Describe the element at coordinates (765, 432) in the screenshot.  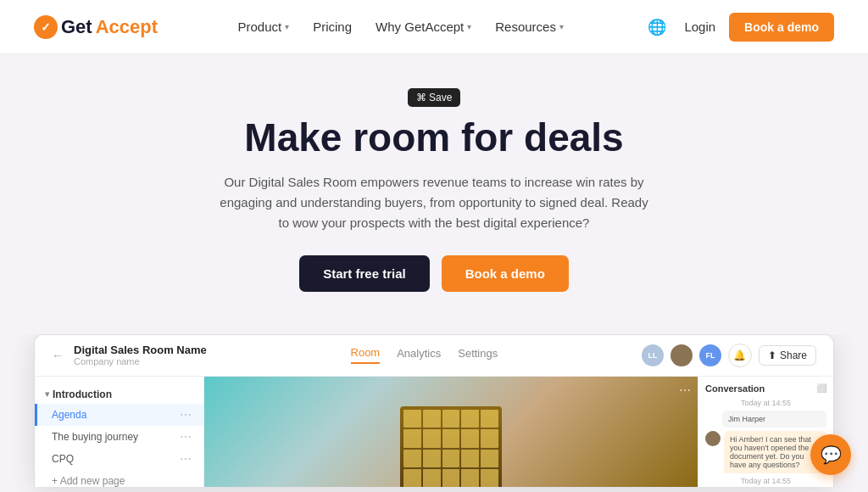
I see `chat-panel: Conversation ⬜ Today at 14:55 Jim Harper…` at that location.